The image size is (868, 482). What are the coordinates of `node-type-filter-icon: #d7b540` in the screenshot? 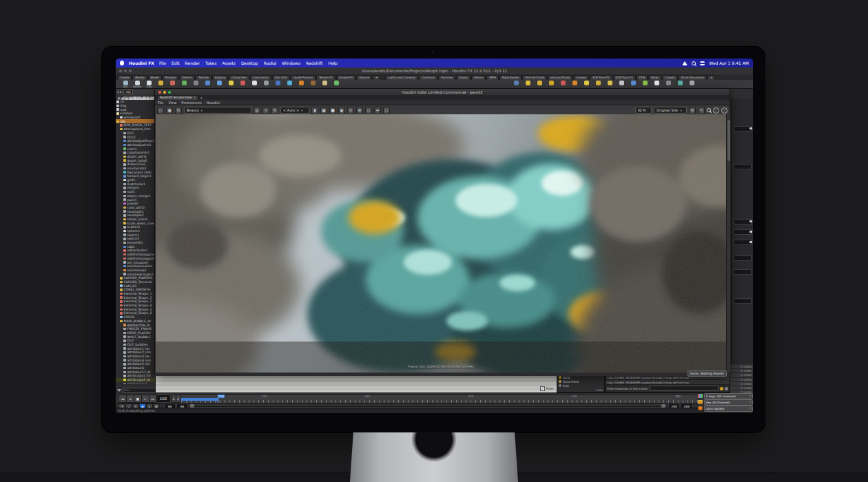 It's located at (127, 97).